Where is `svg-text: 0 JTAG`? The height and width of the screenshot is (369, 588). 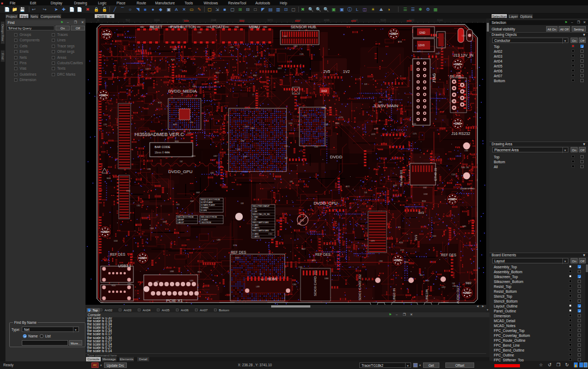 svg-text: 0 JTAG is located at coordinates (256, 217).